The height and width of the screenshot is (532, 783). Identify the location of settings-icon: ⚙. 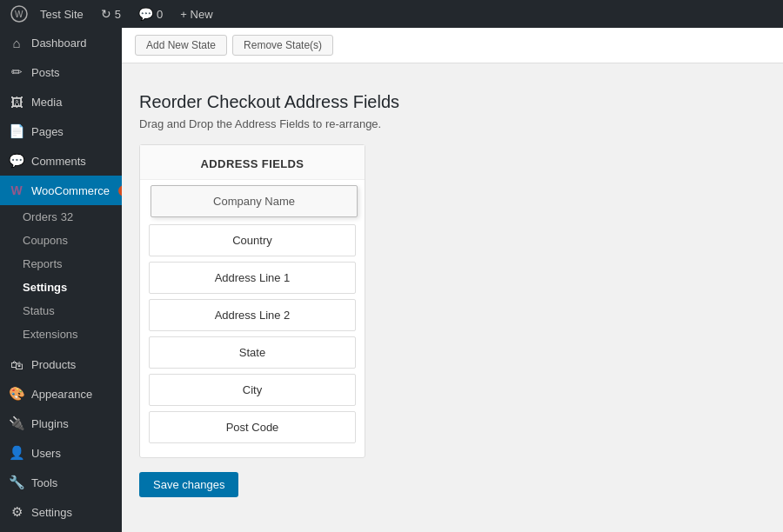
(17, 512).